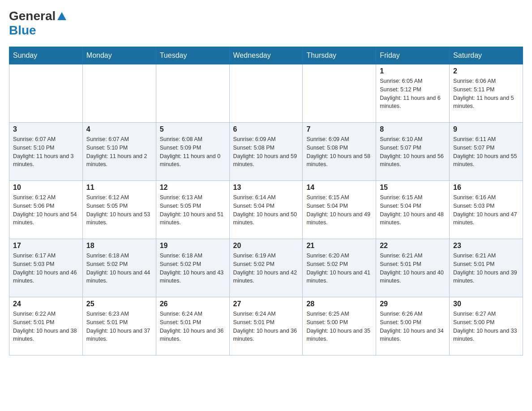 This screenshot has height=411, width=532. I want to click on logo-blue-text: Blue, so click(22, 30).